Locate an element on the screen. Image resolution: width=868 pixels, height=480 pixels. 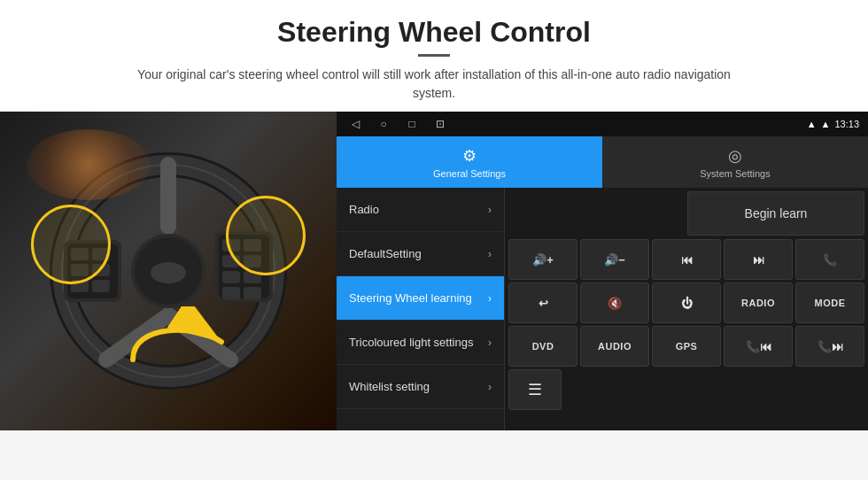
dvd-label: DVD is located at coordinates (544, 346).